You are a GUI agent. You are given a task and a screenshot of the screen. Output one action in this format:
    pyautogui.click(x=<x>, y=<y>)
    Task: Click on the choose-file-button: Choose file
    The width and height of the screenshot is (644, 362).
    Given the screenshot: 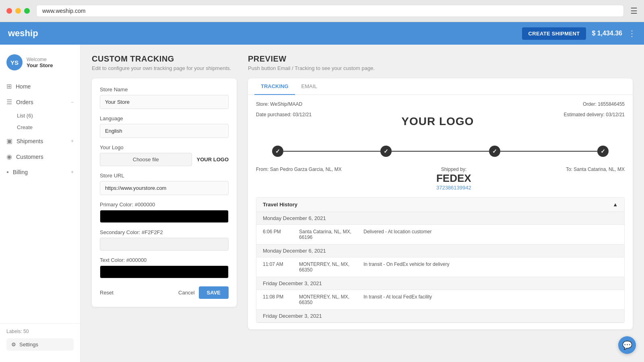 What is the action you would take?
    pyautogui.click(x=146, y=159)
    